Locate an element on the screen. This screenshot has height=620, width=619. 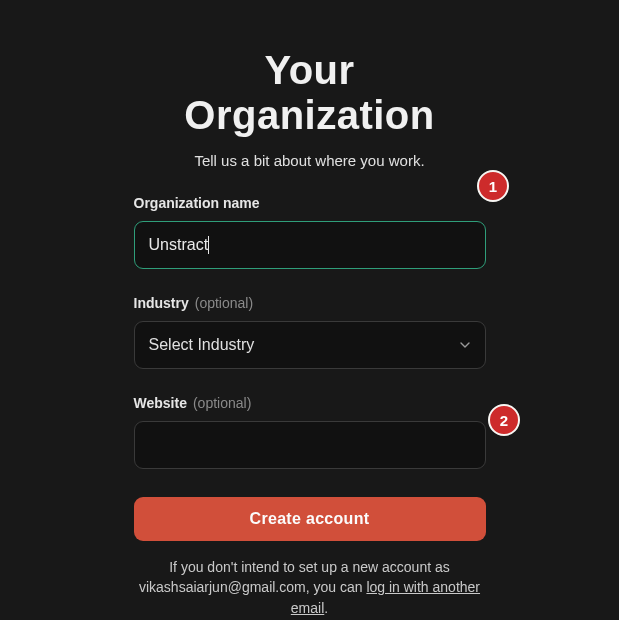
industry-optional: (optional) is located at coordinates (224, 303).